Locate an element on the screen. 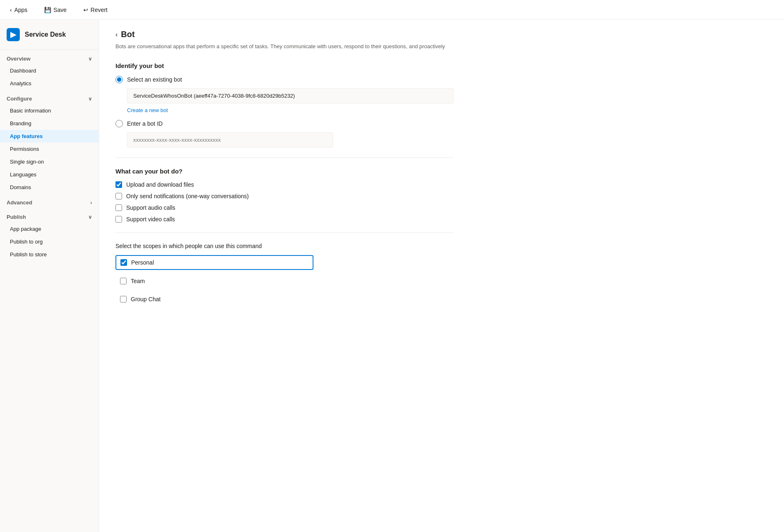 Image resolution: width=784 pixels, height=532 pixels. sidebar-item-analytics: Analytics is located at coordinates (49, 83).